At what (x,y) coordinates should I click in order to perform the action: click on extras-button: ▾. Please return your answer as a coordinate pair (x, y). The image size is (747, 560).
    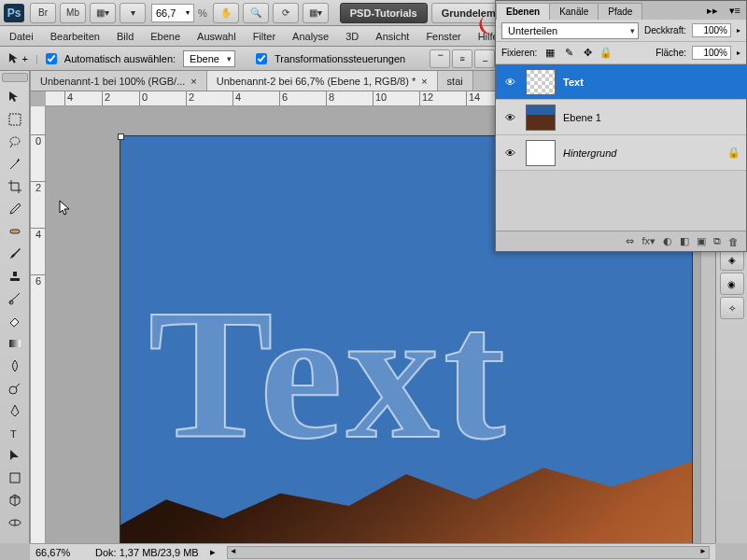
    Looking at the image, I should click on (133, 13).